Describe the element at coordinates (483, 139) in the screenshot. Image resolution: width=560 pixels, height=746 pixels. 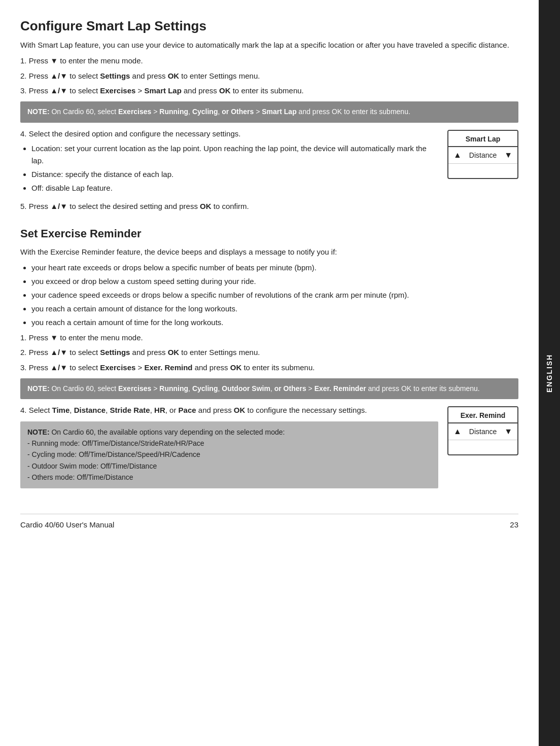
I see `device1-header: Smart Lap` at that location.